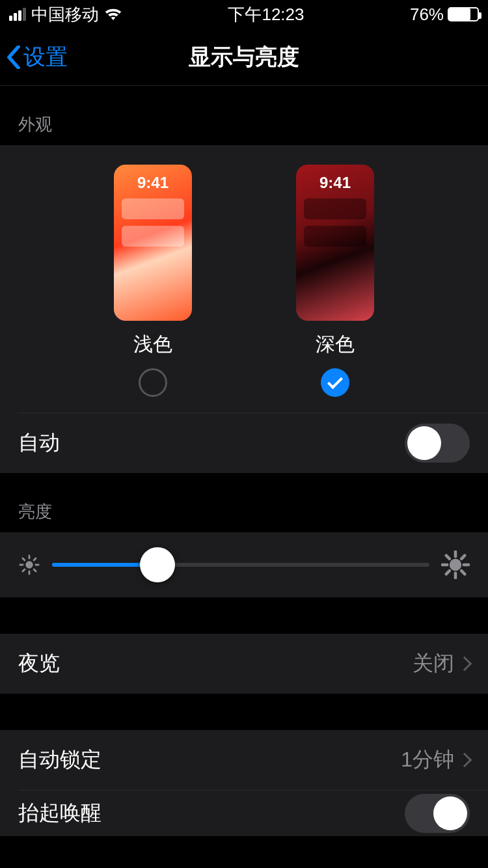 This screenshot has height=868, width=488. I want to click on chevron-left-icon, so click(14, 57).